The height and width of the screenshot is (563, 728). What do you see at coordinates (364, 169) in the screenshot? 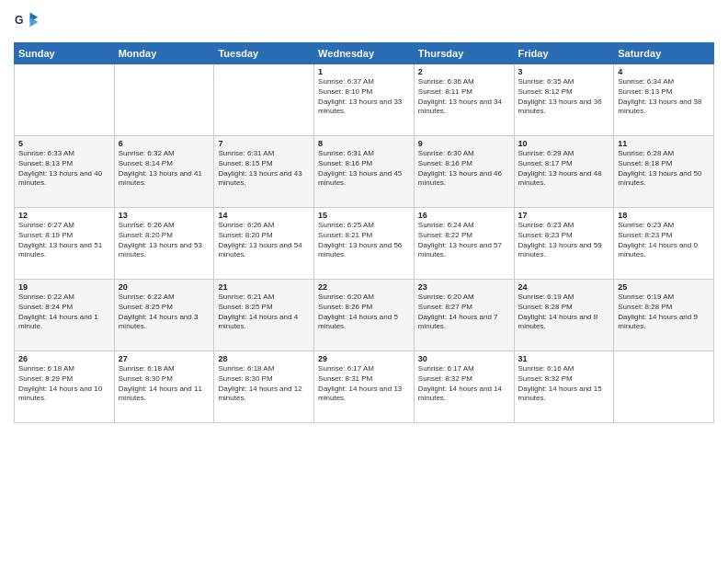
I see `day-info: Sunrise: 6:31 AM Sunset: 8:16 PM Dayligh…` at bounding box center [364, 169].